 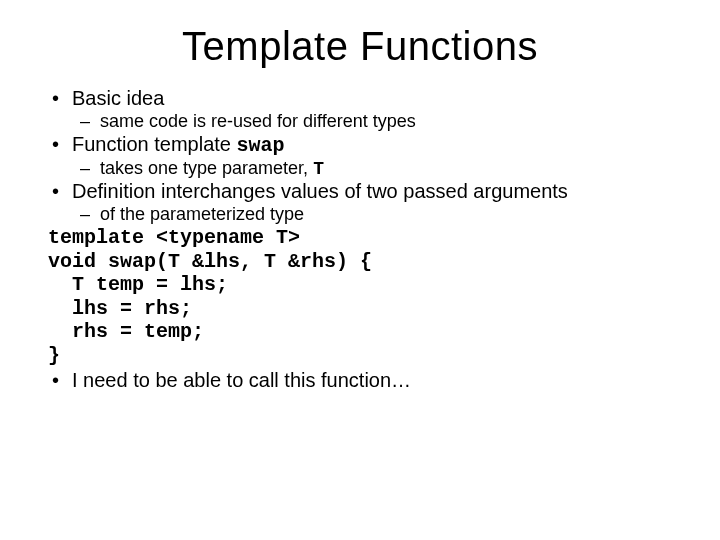 What do you see at coordinates (364, 380) in the screenshot?
I see `bullet-list: I need to be able to call this function…` at bounding box center [364, 380].